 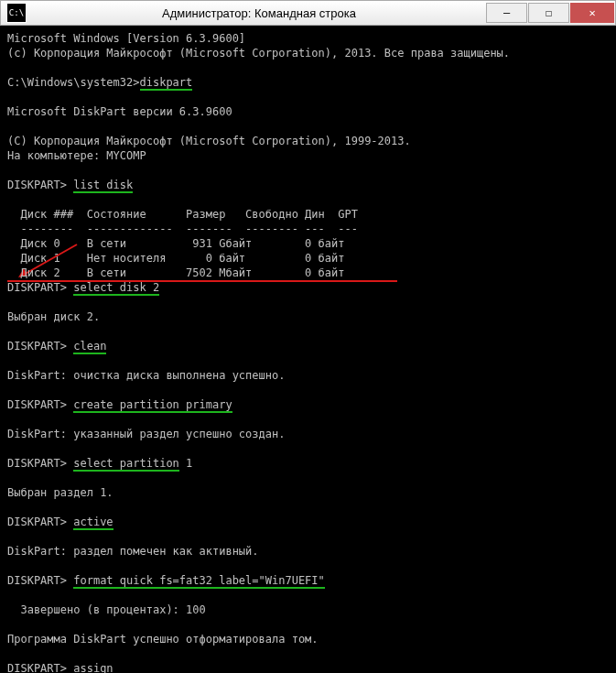 What do you see at coordinates (202, 244) in the screenshot?
I see `table-row: Диск 0 В сети 931 Gбайт 0 байт` at bounding box center [202, 244].